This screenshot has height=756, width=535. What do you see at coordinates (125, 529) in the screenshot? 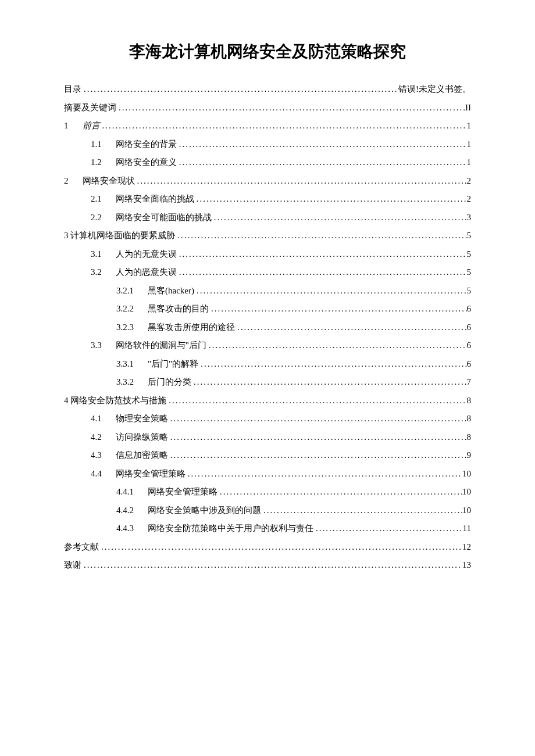
I see `toc-number: 4.4.3` at bounding box center [125, 529].